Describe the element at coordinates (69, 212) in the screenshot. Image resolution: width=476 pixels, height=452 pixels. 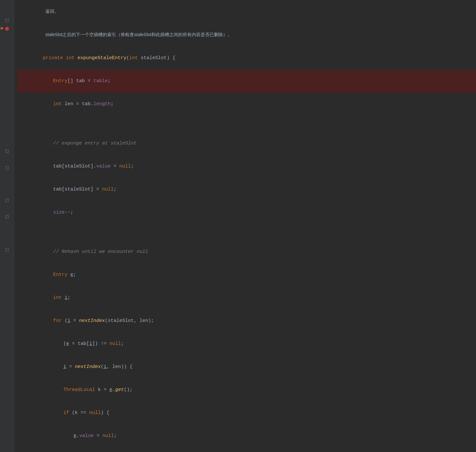
I see `punct: --;` at that location.